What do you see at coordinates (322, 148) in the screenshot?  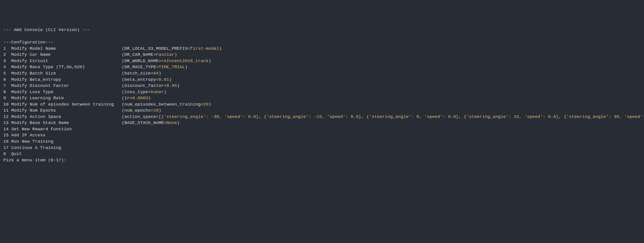 I see `menu-item-17: 17 Continue A Training` at bounding box center [322, 148].